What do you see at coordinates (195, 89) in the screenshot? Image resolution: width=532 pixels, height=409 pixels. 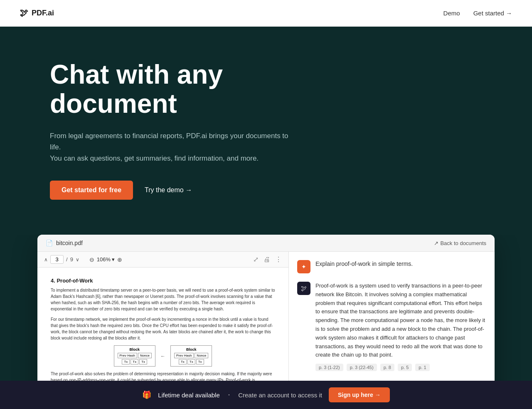 I see `hero-title: Chat with any document` at bounding box center [195, 89].